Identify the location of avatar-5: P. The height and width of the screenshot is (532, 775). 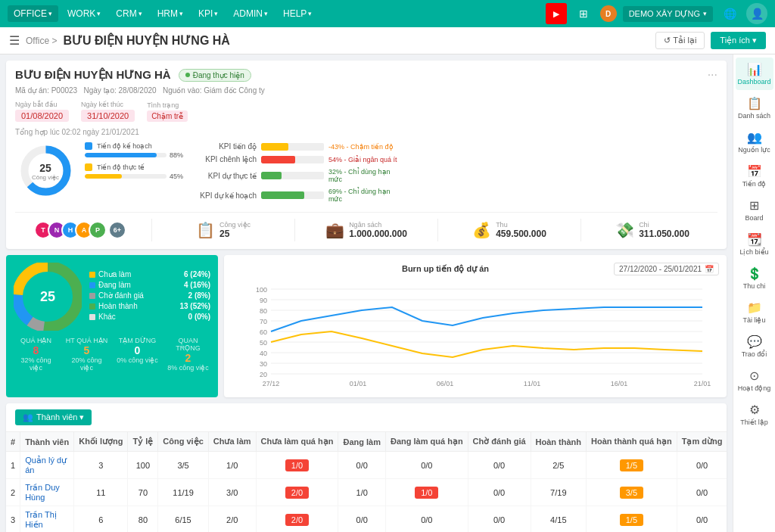
(98, 230).